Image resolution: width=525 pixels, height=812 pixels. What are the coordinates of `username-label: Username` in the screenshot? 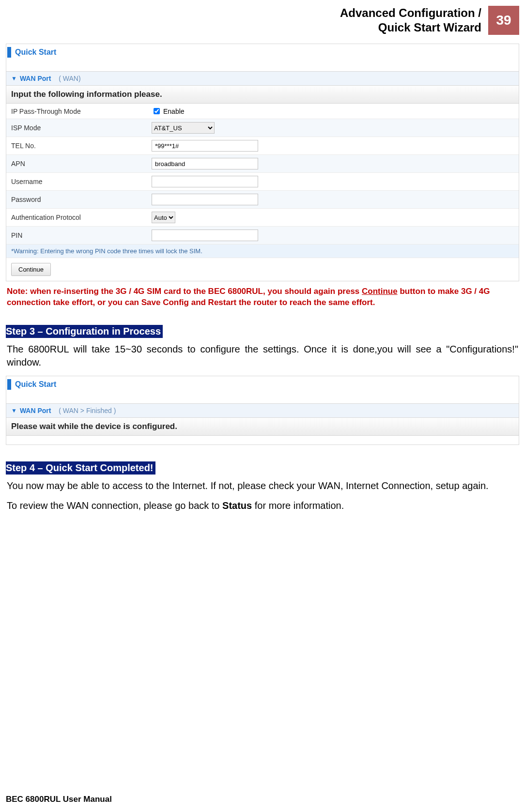 It's located at (77, 182).